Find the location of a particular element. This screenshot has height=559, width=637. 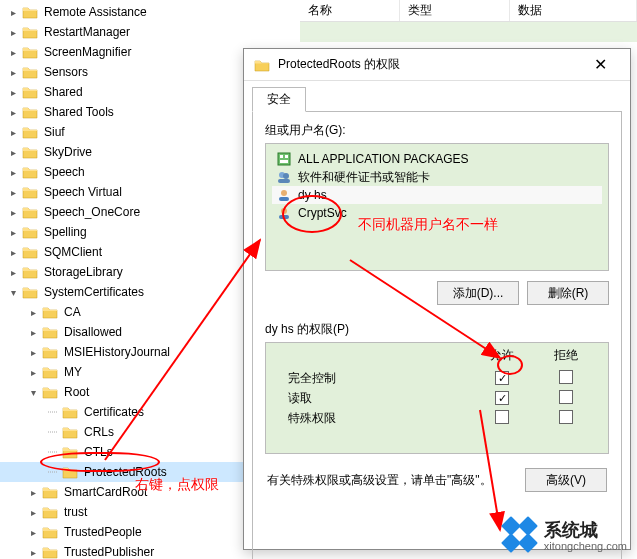

tree-item-label: CRLs is located at coordinates (99, 432).